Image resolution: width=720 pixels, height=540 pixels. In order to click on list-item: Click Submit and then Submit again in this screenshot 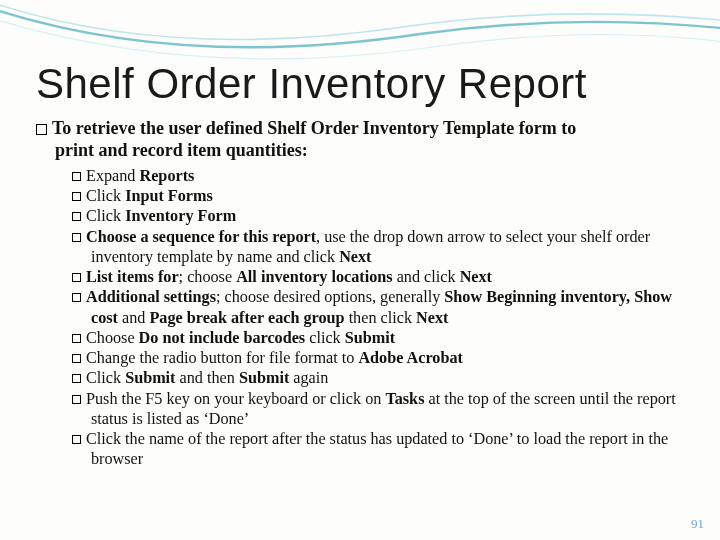, I will do `click(381, 378)`.